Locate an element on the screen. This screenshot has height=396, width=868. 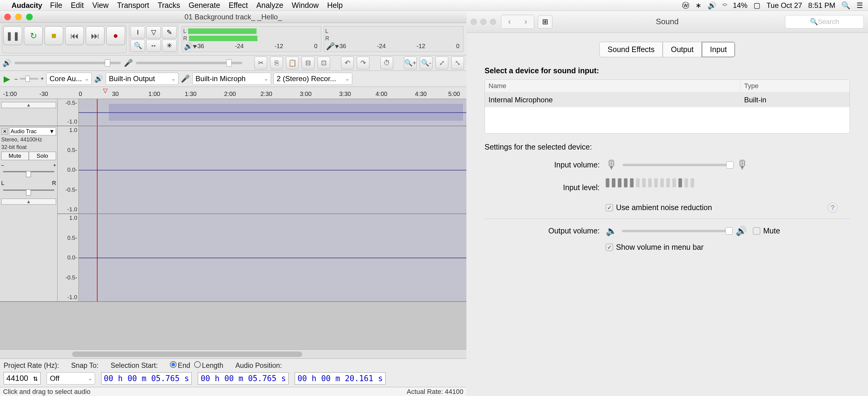
track-bitdepth: 32-bit float is located at coordinates (29, 147).